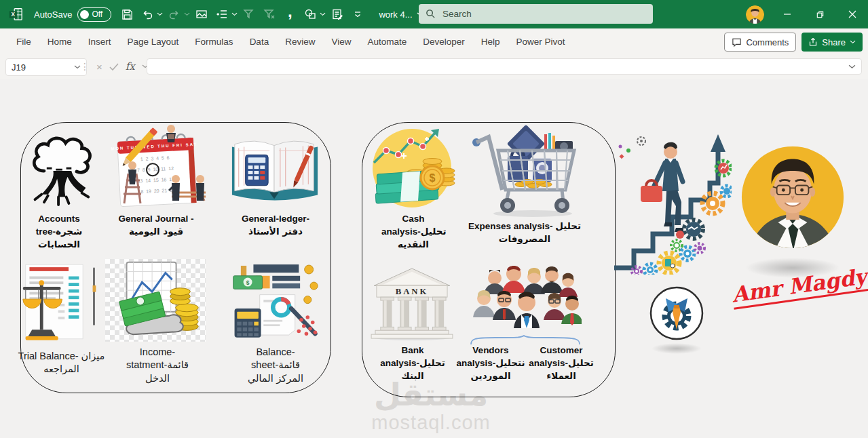 The height and width of the screenshot is (438, 868). I want to click on close-button, so click(852, 14).